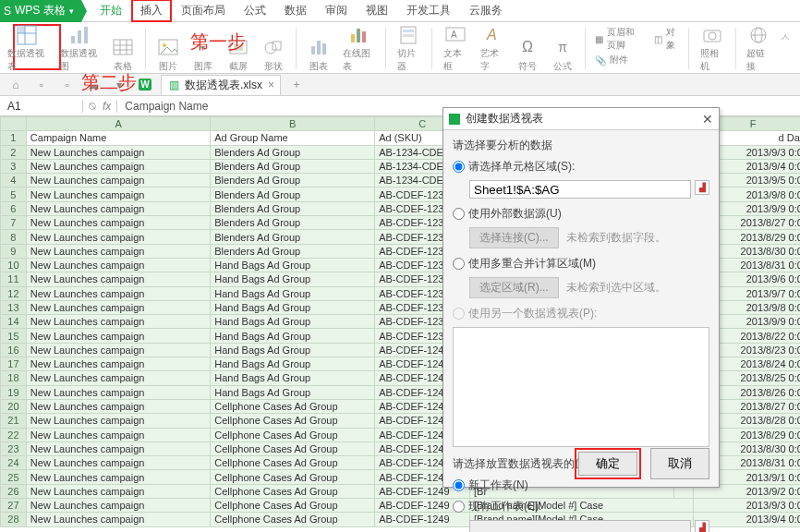 The width and height of the screenshot is (800, 532). What do you see at coordinates (14, 321) in the screenshot?
I see `row-header: 14` at bounding box center [14, 321].